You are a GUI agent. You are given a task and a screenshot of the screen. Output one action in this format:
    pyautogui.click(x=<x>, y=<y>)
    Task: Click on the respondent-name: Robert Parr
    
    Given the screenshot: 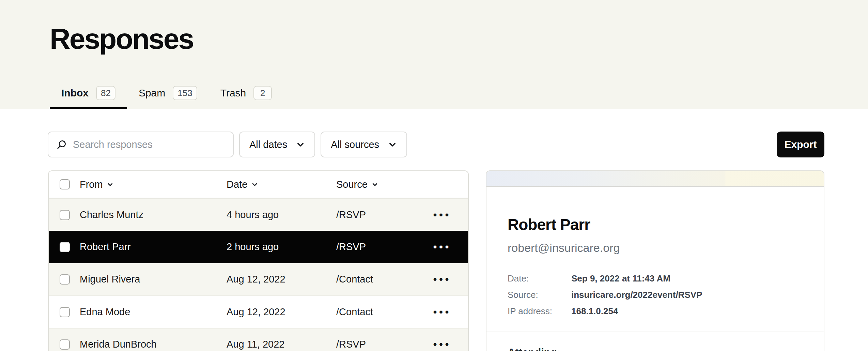 What is the action you would take?
    pyautogui.click(x=655, y=225)
    